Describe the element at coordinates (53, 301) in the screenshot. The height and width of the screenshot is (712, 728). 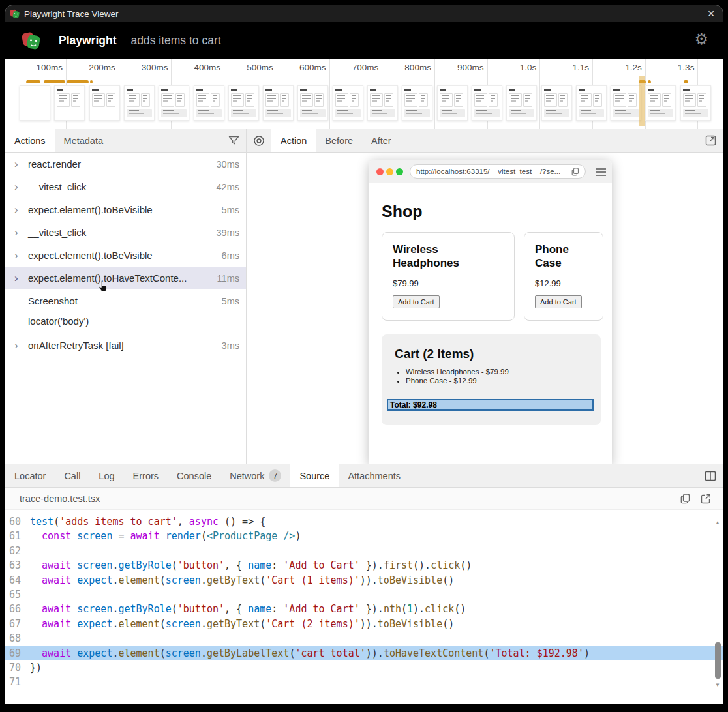
I see `action-name: Screenshot` at that location.